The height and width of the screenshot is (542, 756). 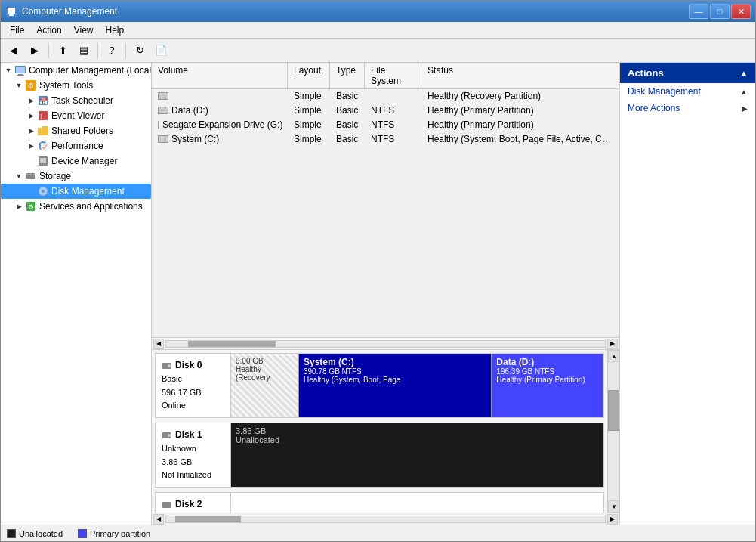 What do you see at coordinates (11, 534) in the screenshot?
I see `legend-unalloc-box` at bounding box center [11, 534].